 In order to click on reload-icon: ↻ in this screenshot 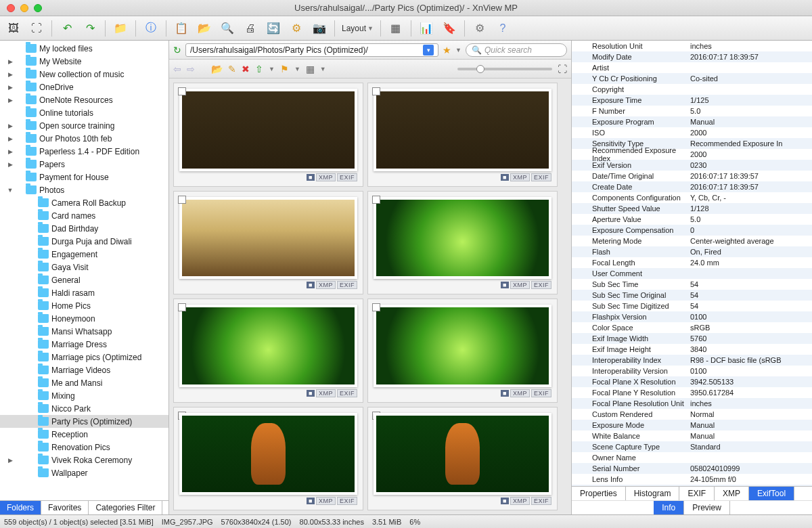, I will do `click(177, 50)`.